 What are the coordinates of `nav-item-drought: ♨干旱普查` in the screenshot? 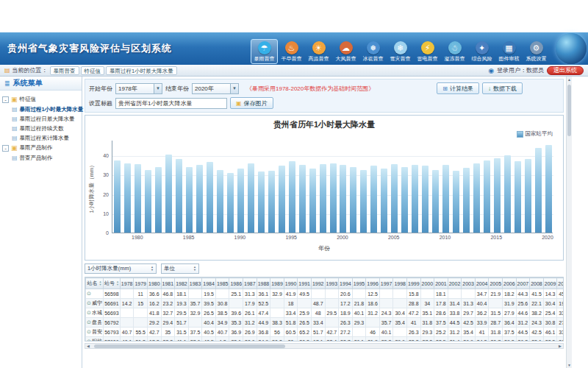 It's located at (291, 52).